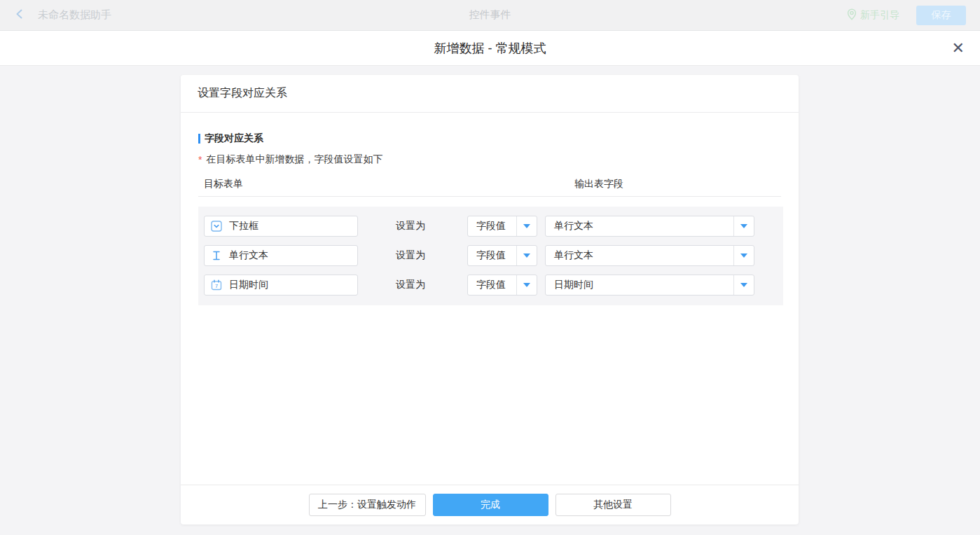 This screenshot has height=535, width=980. Describe the element at coordinates (493, 256) in the screenshot. I see `mapping-row: 单行文本 设置为 字段值 单行文本` at that location.